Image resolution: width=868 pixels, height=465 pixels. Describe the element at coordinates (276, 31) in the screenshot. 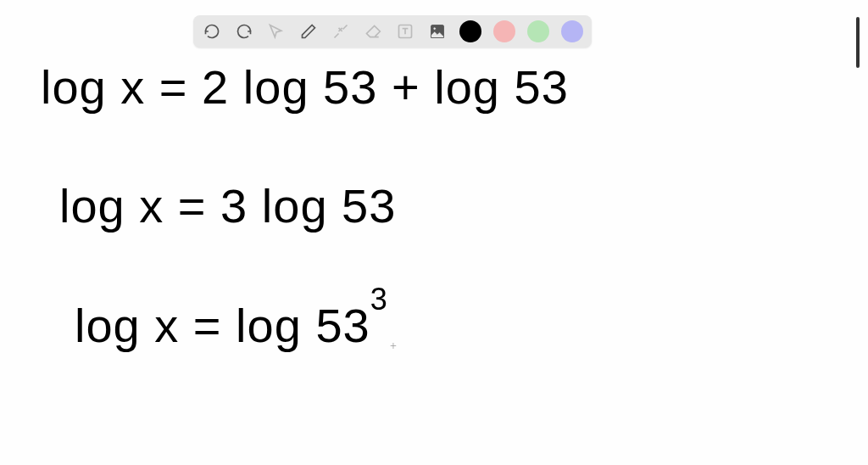

I see `pointer-icon` at that location.